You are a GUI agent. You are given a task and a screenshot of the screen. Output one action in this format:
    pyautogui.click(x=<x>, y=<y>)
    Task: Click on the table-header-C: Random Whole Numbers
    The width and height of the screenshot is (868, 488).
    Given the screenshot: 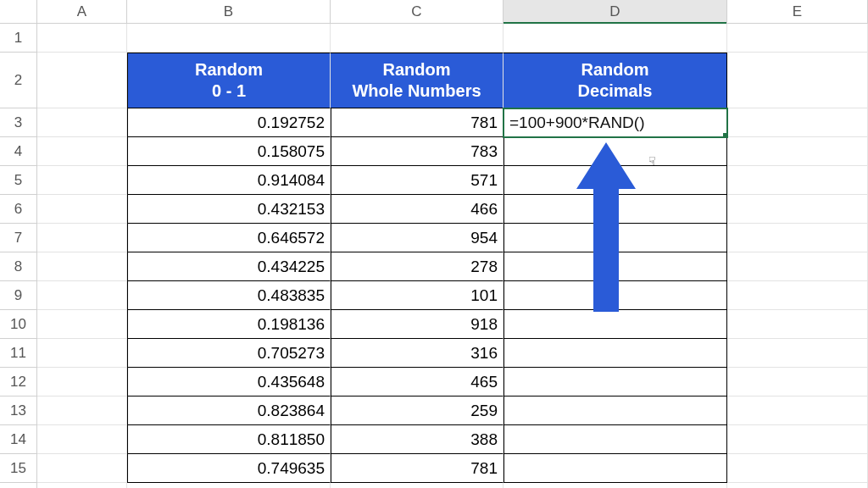 What is the action you would take?
    pyautogui.click(x=417, y=80)
    